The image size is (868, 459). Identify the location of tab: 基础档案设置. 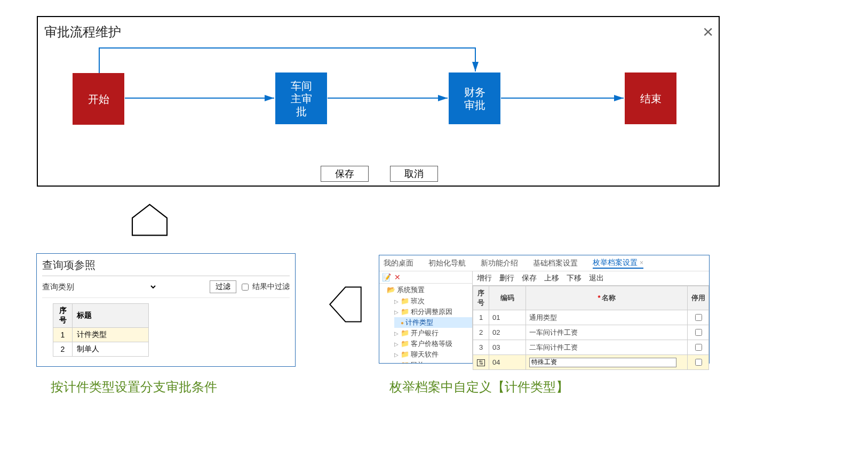
(555, 263).